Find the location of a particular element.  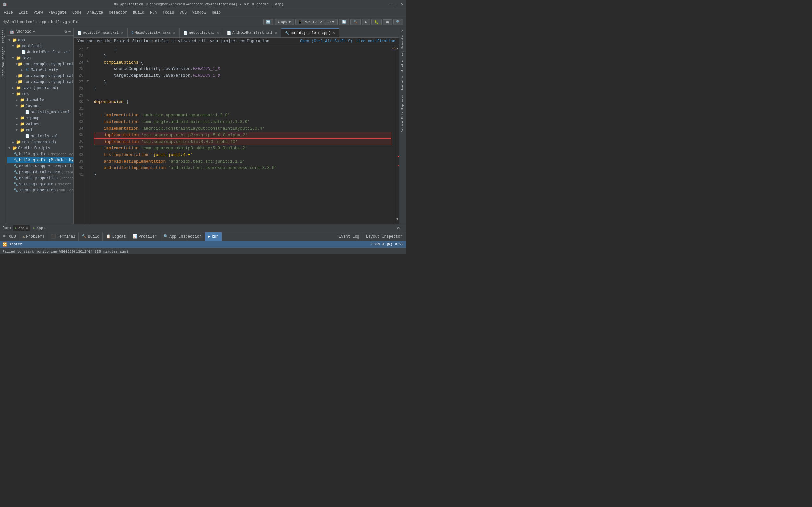

gradle-tab: Gradle is located at coordinates (403, 66).